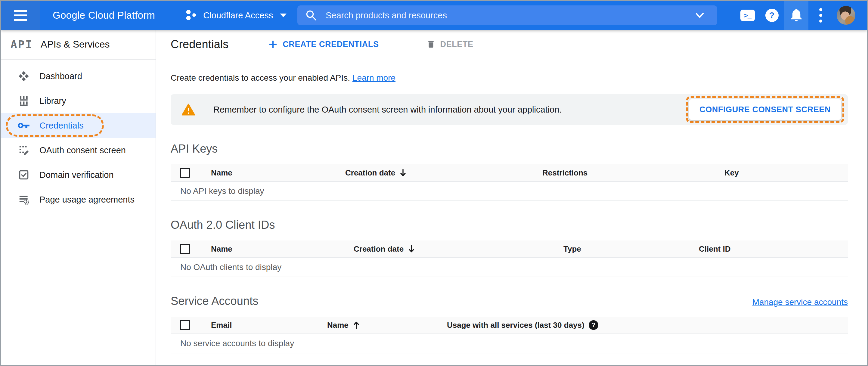 The height and width of the screenshot is (366, 868). Describe the element at coordinates (75, 44) in the screenshot. I see `product-name: APIs & Services` at that location.